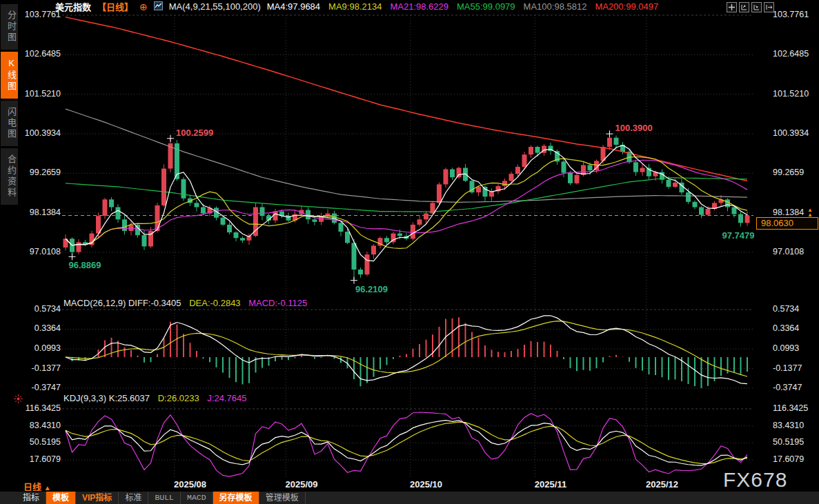  I want to click on ma-settings-label: MA(4,9,21,55,100,200), so click(215, 7).